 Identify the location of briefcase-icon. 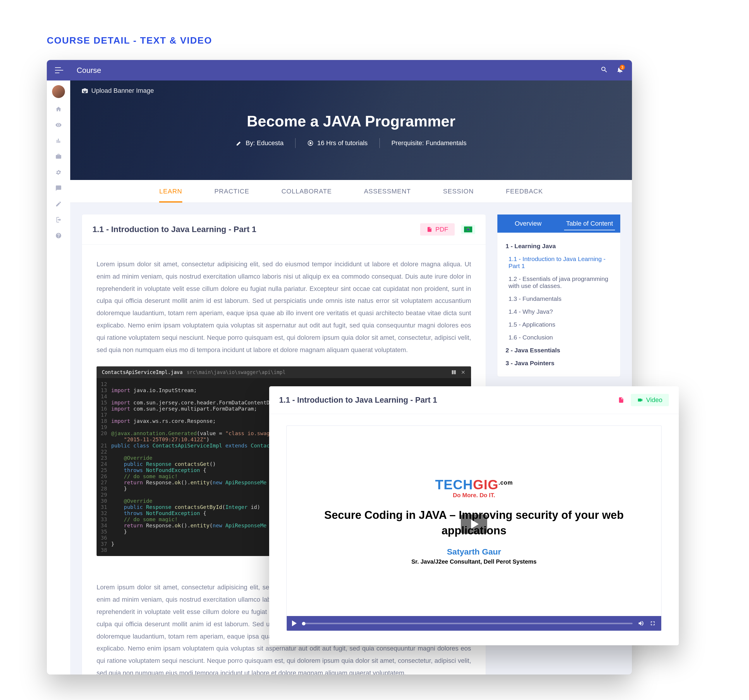
(59, 157).